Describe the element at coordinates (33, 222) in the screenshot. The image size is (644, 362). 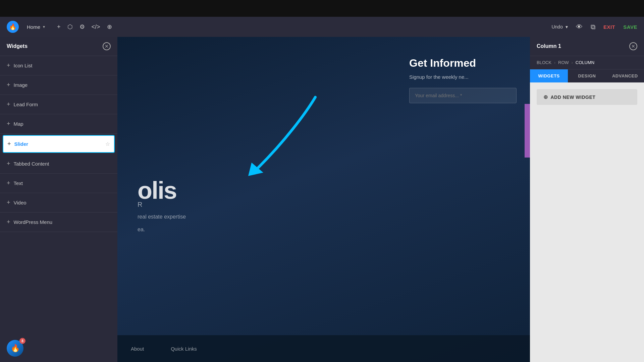
I see `wordpress-menu-label: WordPress Menu` at that location.